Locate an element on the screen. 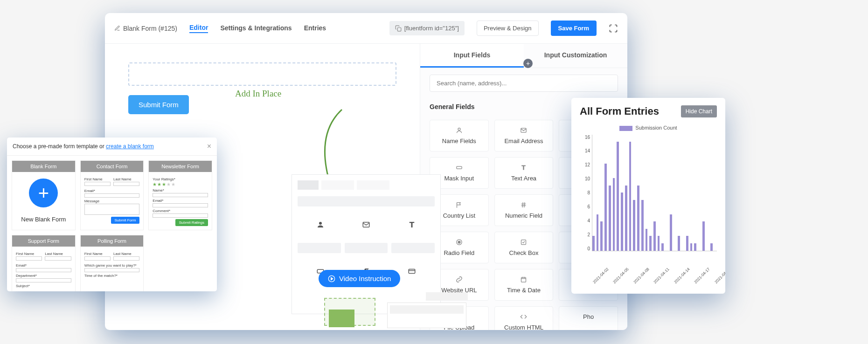 This screenshot has width=868, height=344. chart-legend: Submission Count is located at coordinates (648, 128).